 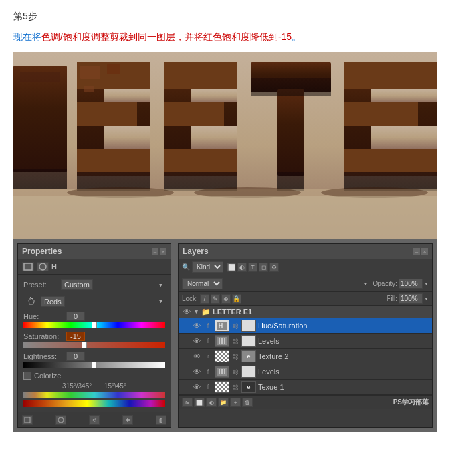 I want to click on layer5-thumb, so click(x=222, y=387).